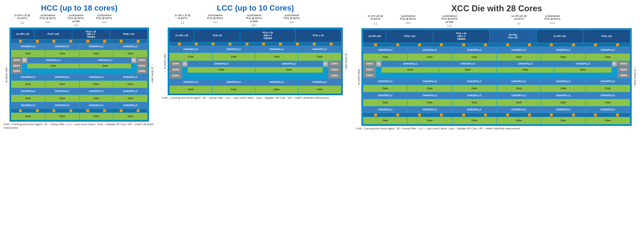 This screenshot has height=226, width=644. I want to click on hcc-bus-row: 2x UPI x 20 PCIe* x16 PCIe x 16DMI x 4CB…, so click(79, 34).